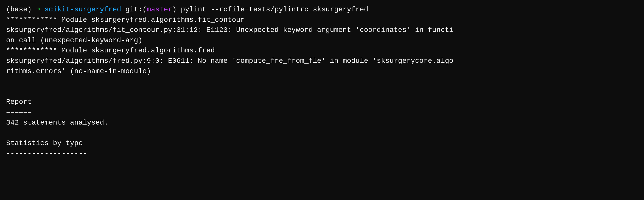 This screenshot has height=200, width=644. What do you see at coordinates (21, 10) in the screenshot?
I see `prompt-base-text: (base)` at bounding box center [21, 10].